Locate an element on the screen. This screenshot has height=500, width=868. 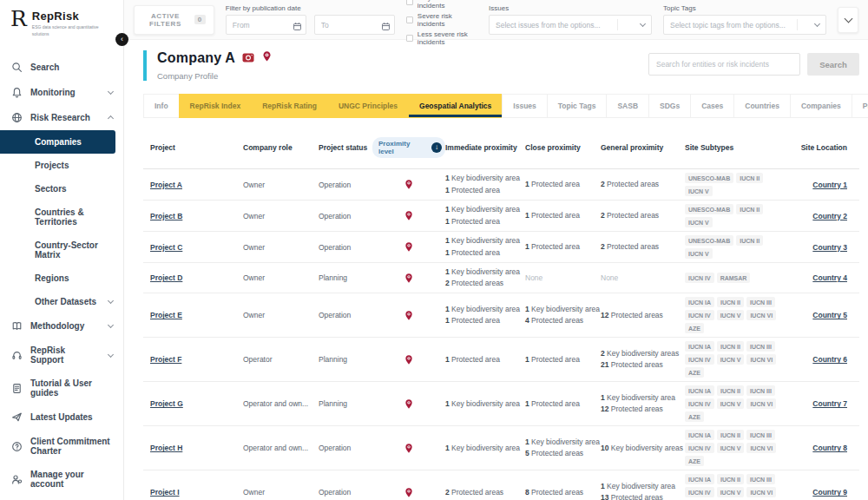
severity-checkbox-2: Severe risk incidents is located at coordinates (442, 20).